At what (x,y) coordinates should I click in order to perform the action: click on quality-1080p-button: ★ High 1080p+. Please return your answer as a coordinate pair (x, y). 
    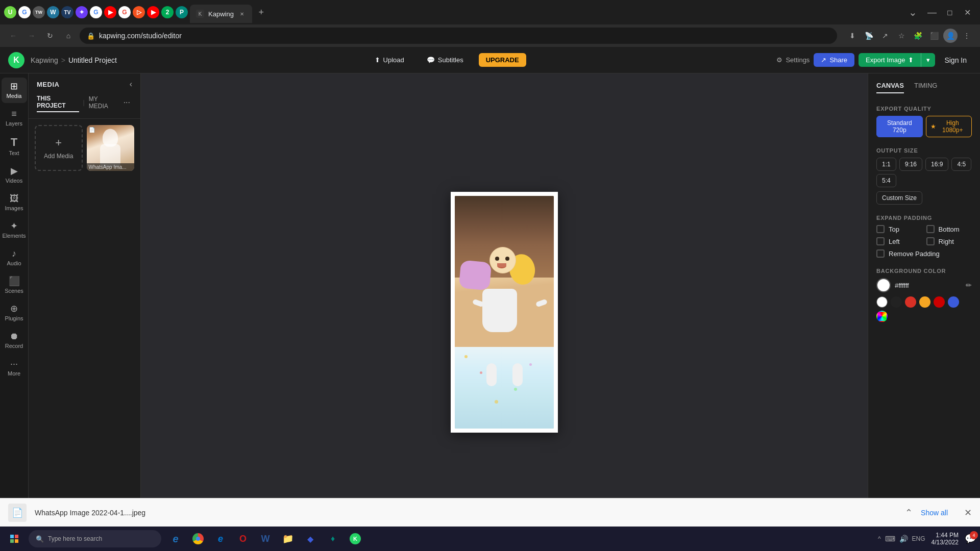
    Looking at the image, I should click on (949, 127).